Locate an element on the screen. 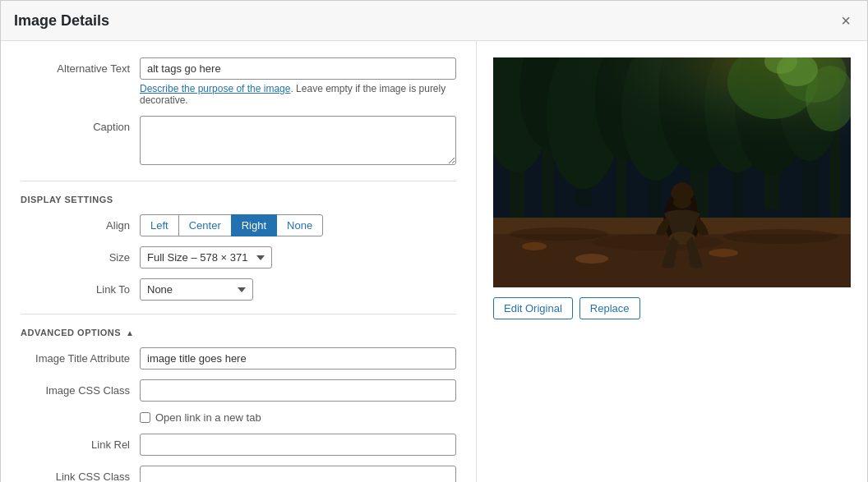 This screenshot has height=482, width=868. align-row: Align Left Center Right None is located at coordinates (238, 225).